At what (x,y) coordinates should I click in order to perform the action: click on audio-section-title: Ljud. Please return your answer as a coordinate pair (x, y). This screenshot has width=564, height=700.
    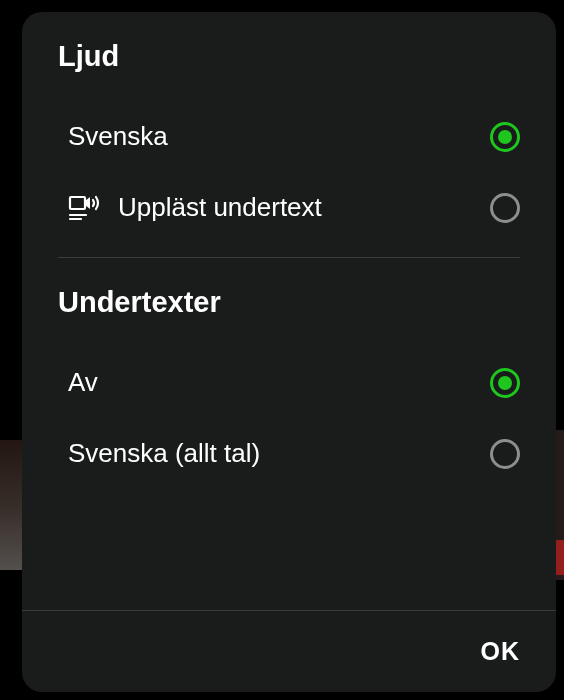
    Looking at the image, I should click on (289, 56).